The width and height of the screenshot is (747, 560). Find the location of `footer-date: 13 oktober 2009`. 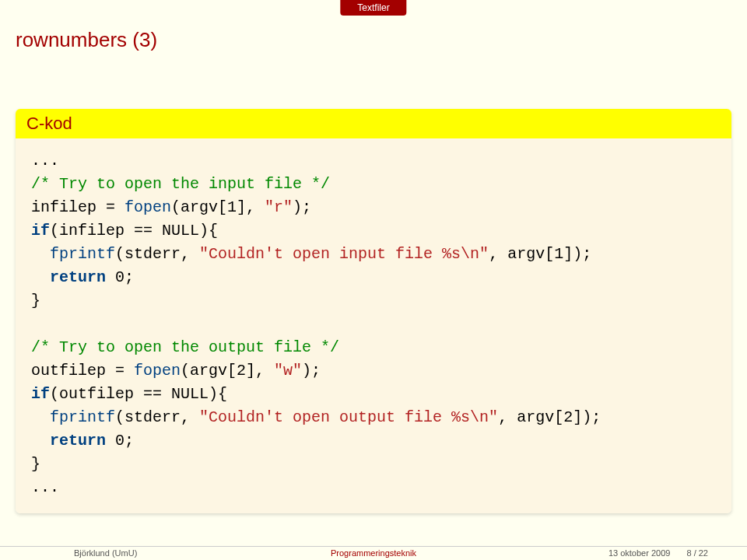

footer-date: 13 oktober 2009 is located at coordinates (640, 553).